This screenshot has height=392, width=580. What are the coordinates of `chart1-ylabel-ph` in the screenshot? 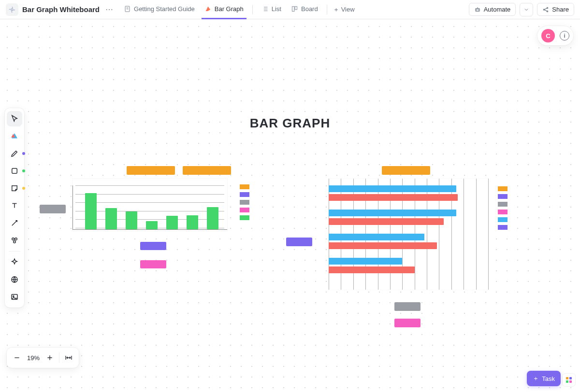 It's located at (53, 209).